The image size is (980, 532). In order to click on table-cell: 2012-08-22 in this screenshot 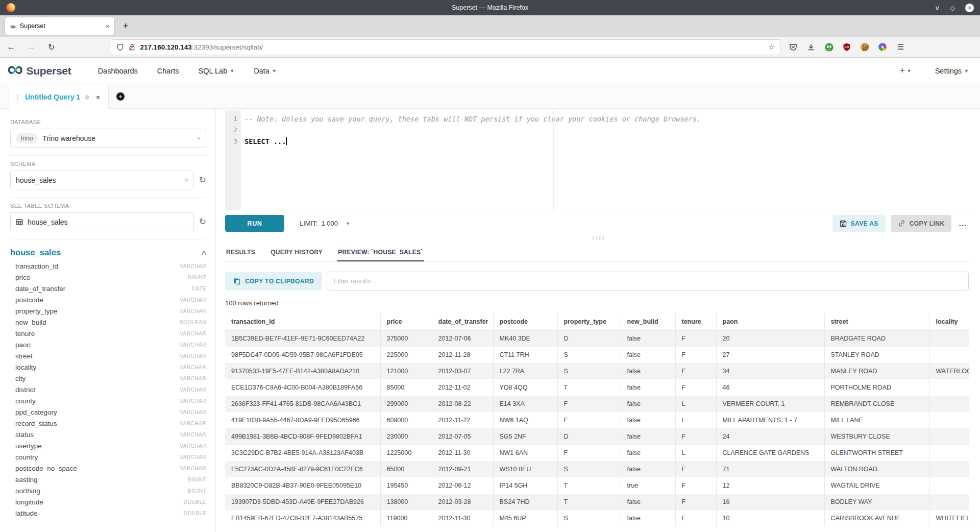, I will do `click(462, 404)`.